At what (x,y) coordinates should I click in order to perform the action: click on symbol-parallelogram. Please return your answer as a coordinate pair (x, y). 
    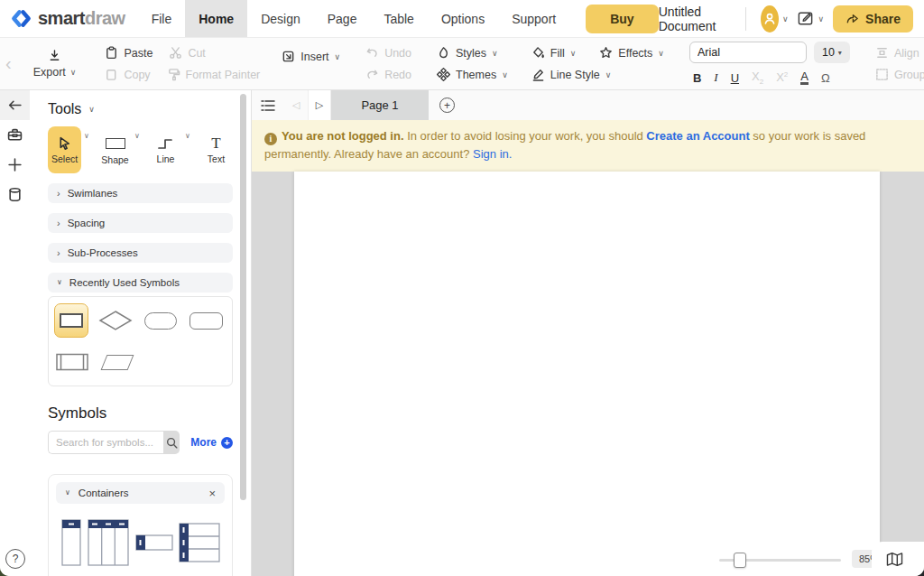
    Looking at the image, I should click on (117, 362).